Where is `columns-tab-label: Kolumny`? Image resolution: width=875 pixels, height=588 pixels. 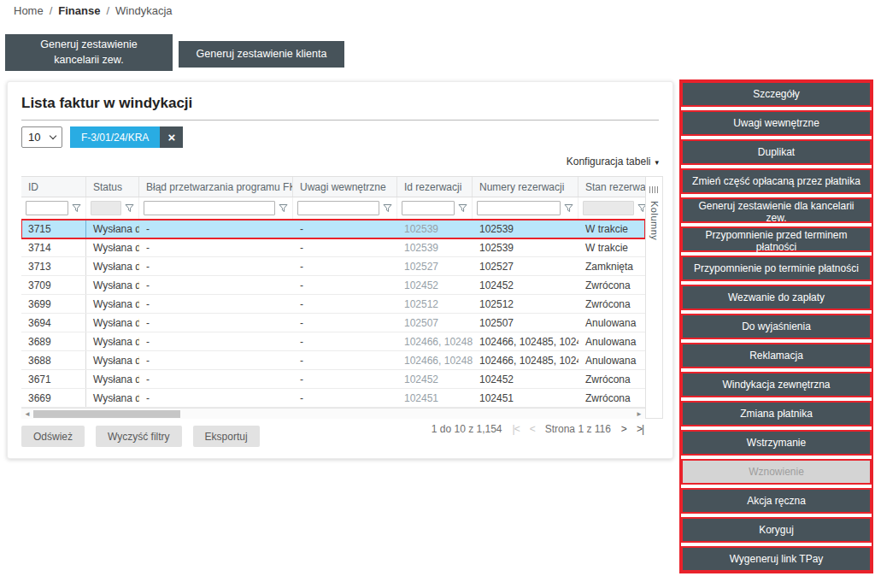 columns-tab-label: Kolumny is located at coordinates (655, 220).